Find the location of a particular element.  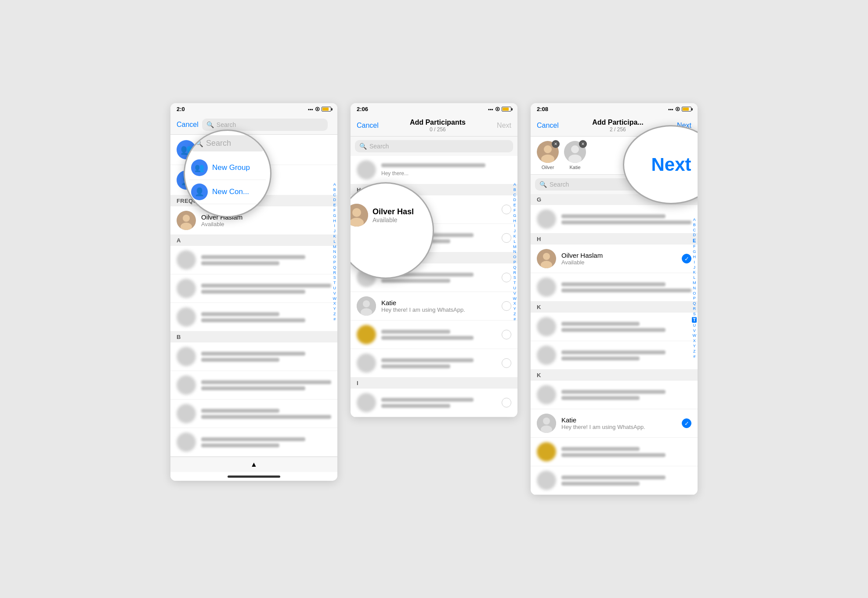

contact-oilver-3: Oilver Haslam Available ✓ is located at coordinates (614, 259).